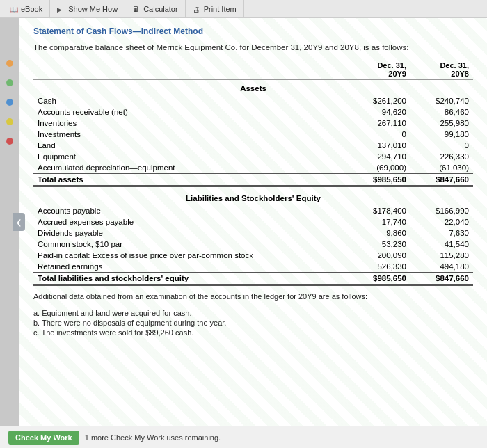  Describe the element at coordinates (253, 145) in the screenshot. I see `table-row: Land 137,010 0` at that location.